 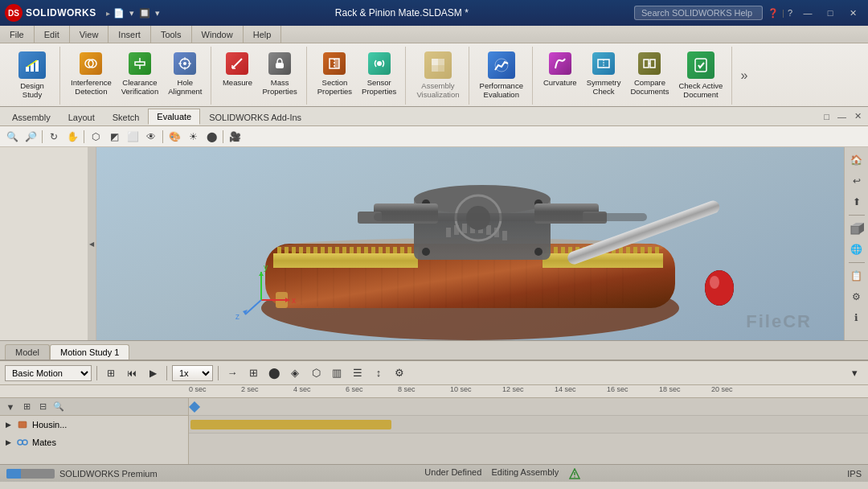 What do you see at coordinates (32, 76) in the screenshot?
I see `ribbon-group-study: DesignStudy` at bounding box center [32, 76].